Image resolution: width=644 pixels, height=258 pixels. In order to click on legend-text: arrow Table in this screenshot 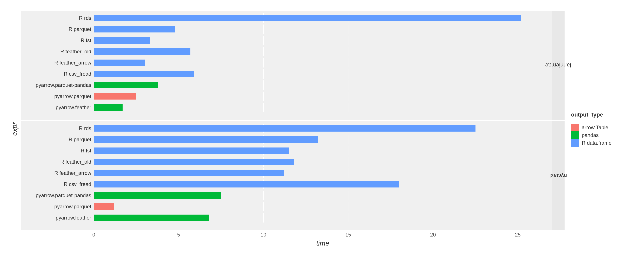, I will do `click(595, 127)`.